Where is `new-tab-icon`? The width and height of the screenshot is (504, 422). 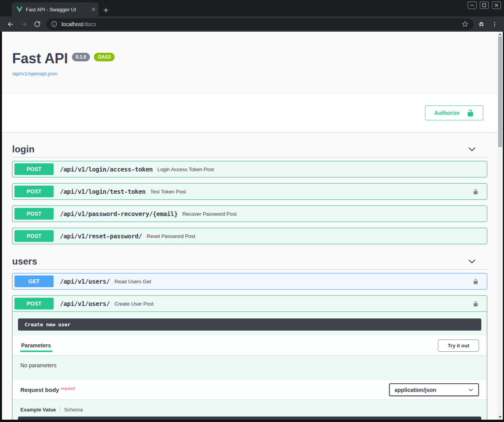 new-tab-icon is located at coordinates (106, 10).